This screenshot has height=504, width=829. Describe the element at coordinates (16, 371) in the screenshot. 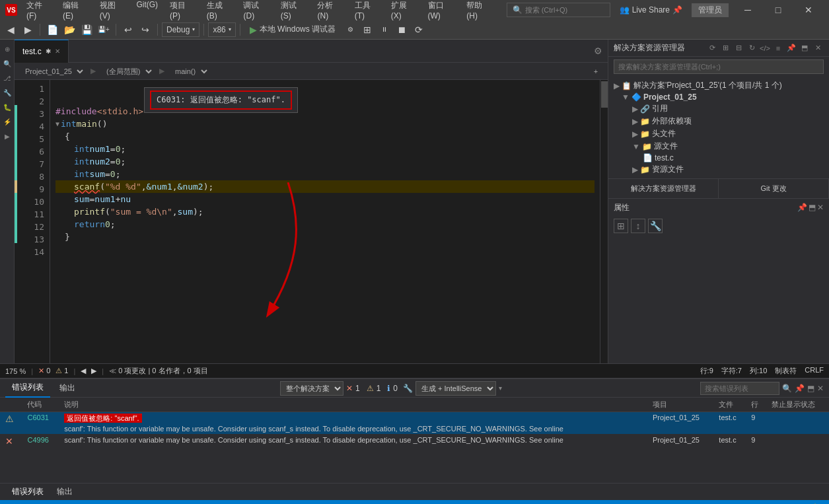

I see `zoom-level: 175 %` at that location.